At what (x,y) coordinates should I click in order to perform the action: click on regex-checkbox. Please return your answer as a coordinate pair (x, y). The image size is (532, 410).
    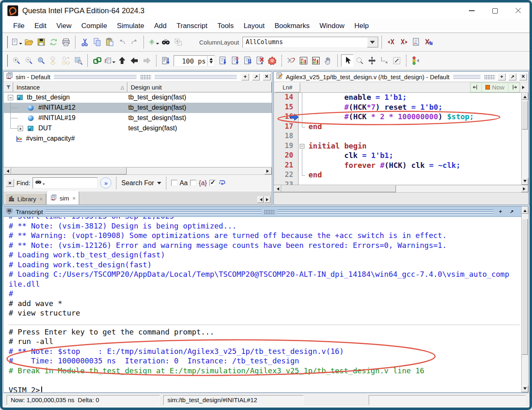
    Looking at the image, I should click on (193, 183).